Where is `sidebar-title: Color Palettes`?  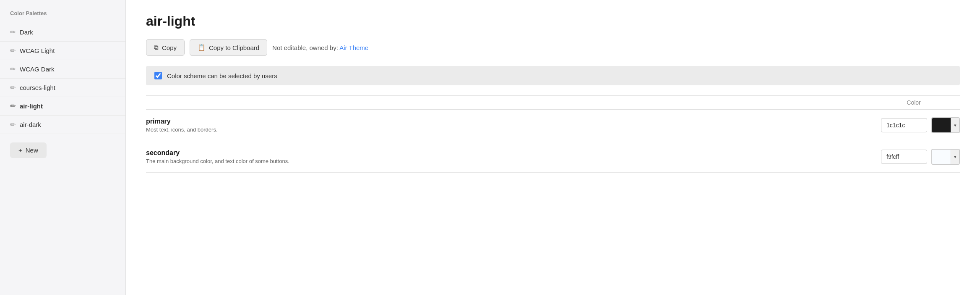 sidebar-title: Color Palettes is located at coordinates (63, 17).